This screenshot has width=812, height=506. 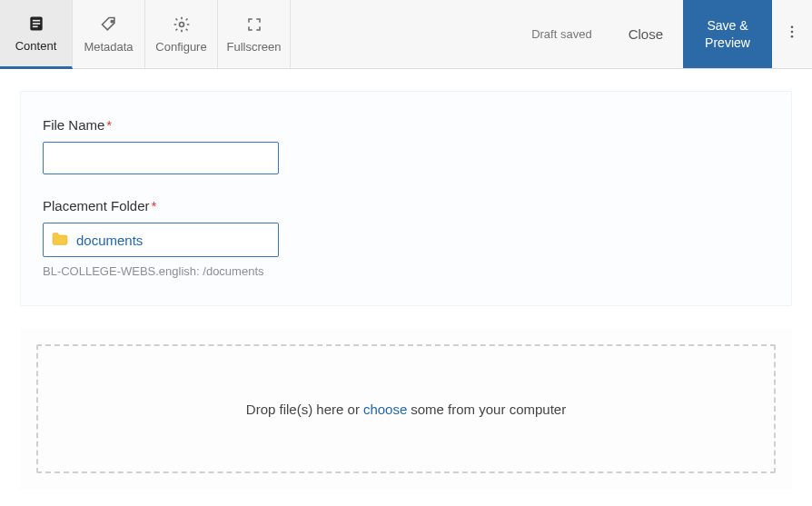 I want to click on document-icon, so click(x=36, y=24).